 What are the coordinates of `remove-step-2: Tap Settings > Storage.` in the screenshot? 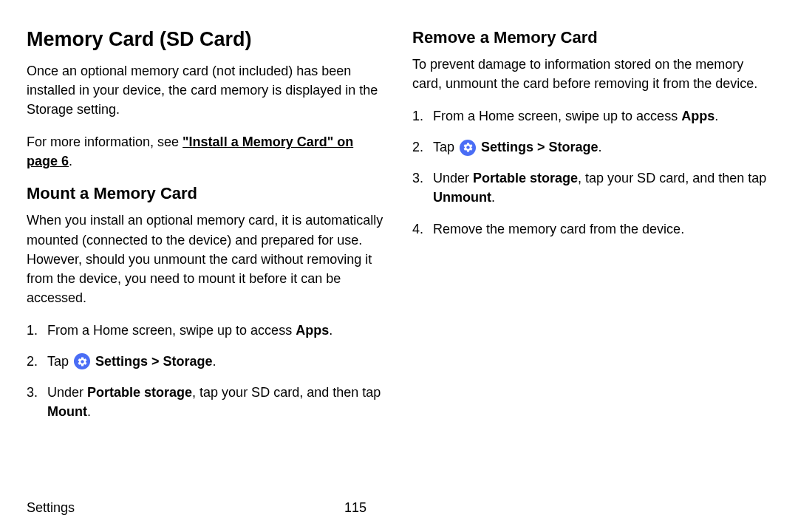 It's located at (592, 147).